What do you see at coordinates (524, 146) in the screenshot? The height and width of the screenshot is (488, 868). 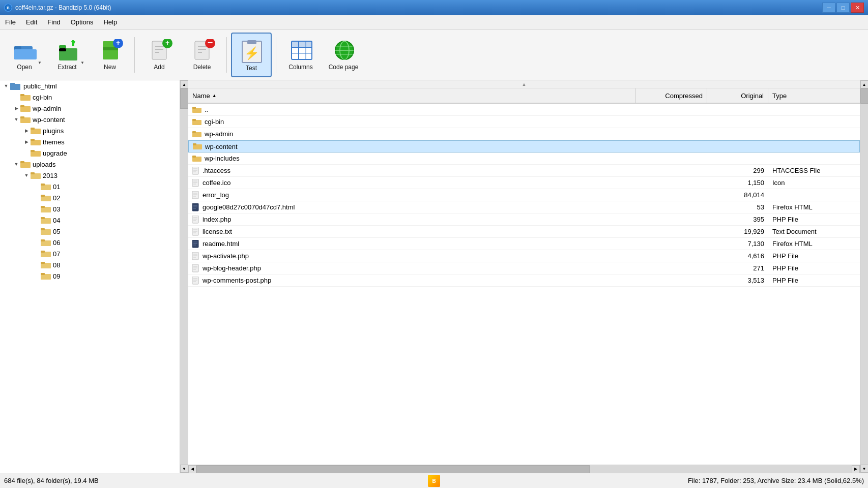 I see `file-row-wp-content: wp-content` at bounding box center [524, 146].